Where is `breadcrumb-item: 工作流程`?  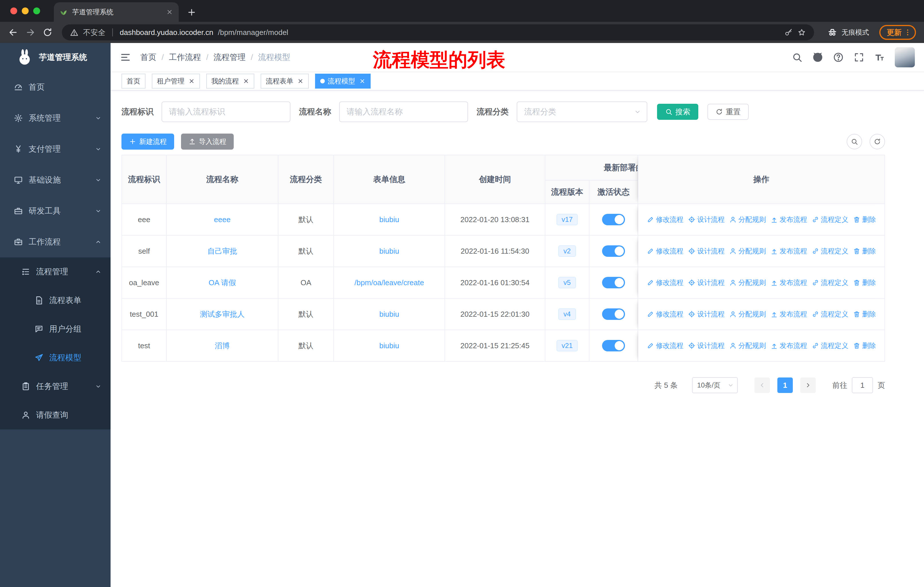 breadcrumb-item: 工作流程 is located at coordinates (185, 58).